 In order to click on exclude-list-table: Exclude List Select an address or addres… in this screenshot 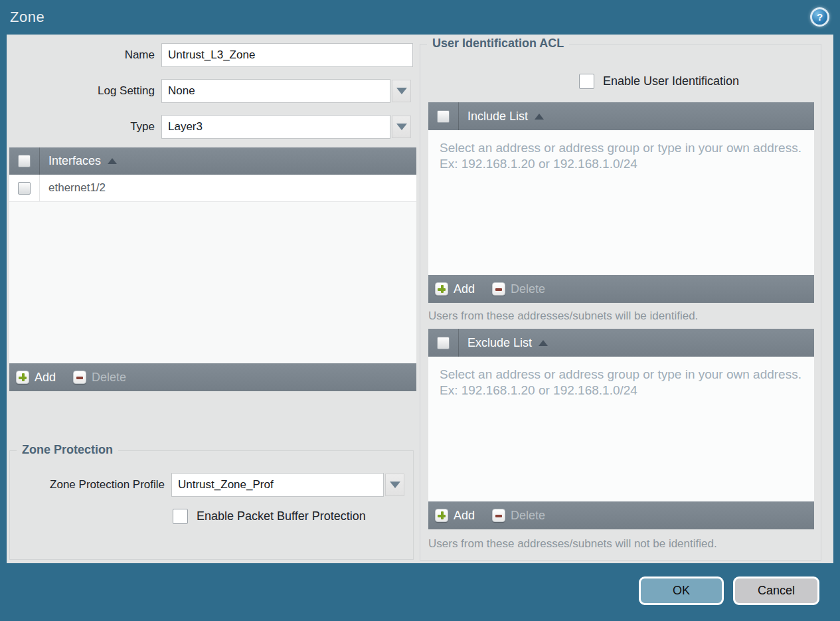, I will do `click(622, 429)`.